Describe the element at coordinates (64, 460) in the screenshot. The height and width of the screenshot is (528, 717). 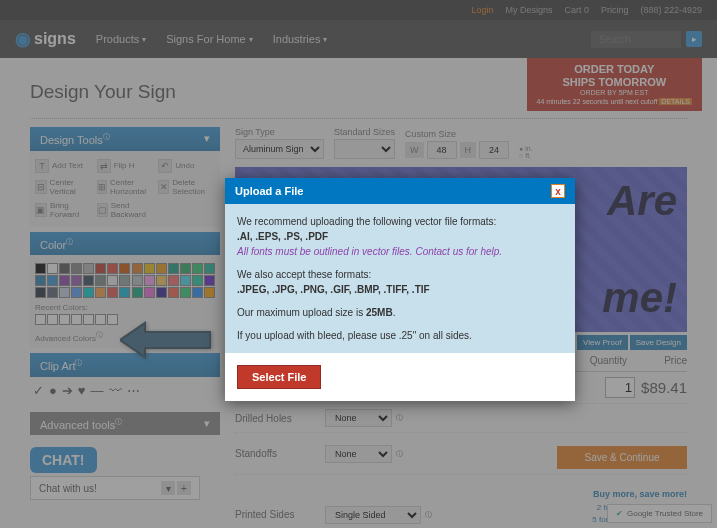
I see `chat-bubble: CHAT!` at that location.